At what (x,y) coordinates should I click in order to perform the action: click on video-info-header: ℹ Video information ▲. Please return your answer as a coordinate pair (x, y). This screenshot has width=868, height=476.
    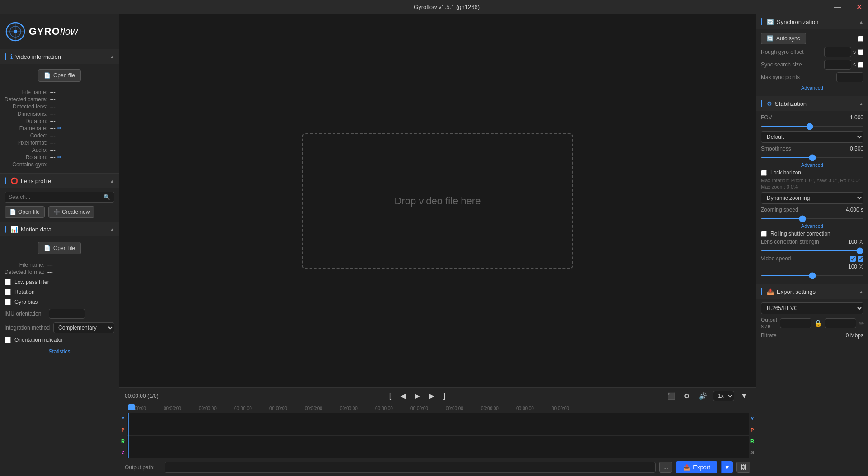
    Looking at the image, I should click on (60, 57).